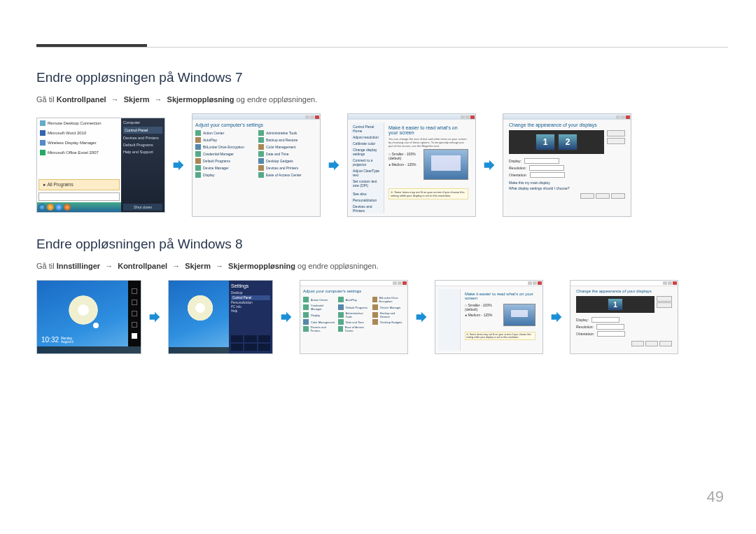 This screenshot has height=534, width=756. Describe the element at coordinates (354, 317) in the screenshot. I see `screenshot-win8-control-panel: Adjust your computer's settings Action C…` at that location.